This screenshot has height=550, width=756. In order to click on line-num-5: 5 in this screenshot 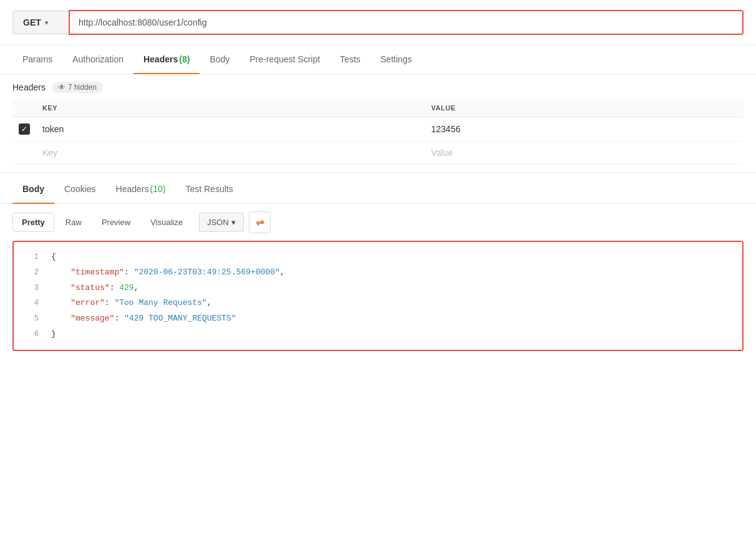, I will do `click(31, 319)`.